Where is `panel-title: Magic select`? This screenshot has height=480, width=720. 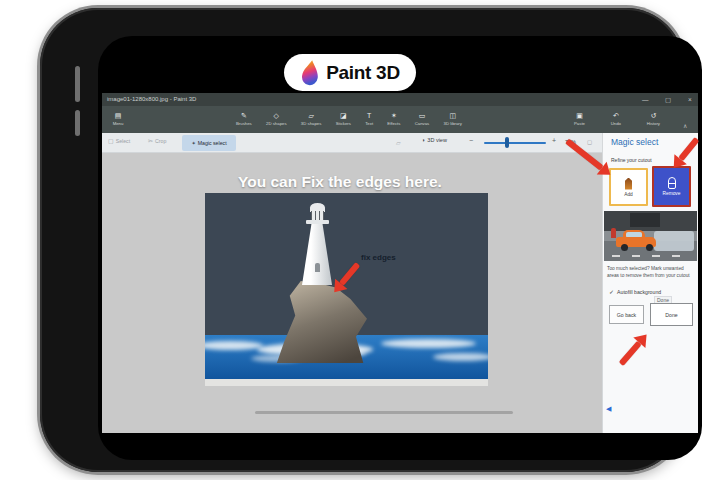
panel-title: Magic select is located at coordinates (634, 142).